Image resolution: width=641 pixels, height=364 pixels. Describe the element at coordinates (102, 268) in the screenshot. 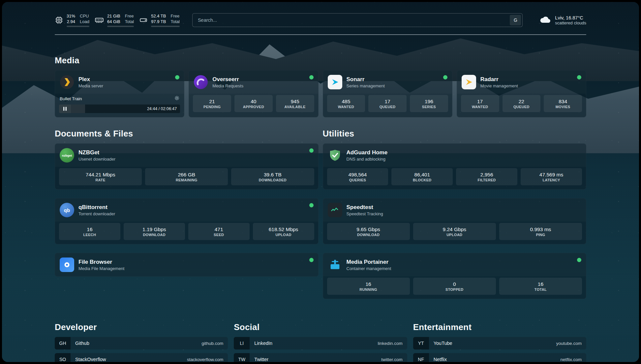

I see `app-subtitle: Media File Management` at that location.